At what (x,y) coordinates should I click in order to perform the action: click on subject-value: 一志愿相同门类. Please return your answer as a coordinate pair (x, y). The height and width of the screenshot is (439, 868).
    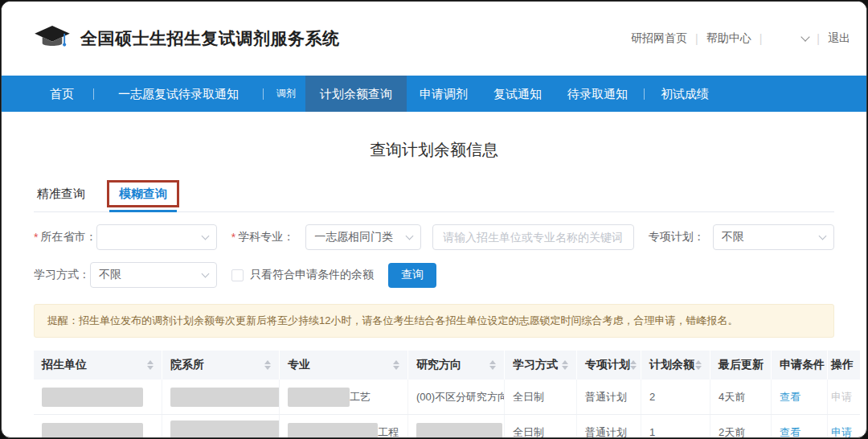
    Looking at the image, I should click on (360, 237).